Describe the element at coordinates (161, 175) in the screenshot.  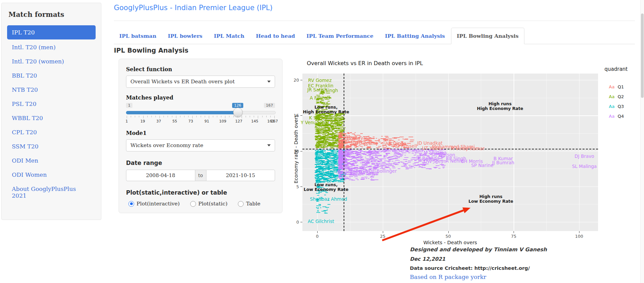
I see `date-from-input` at that location.